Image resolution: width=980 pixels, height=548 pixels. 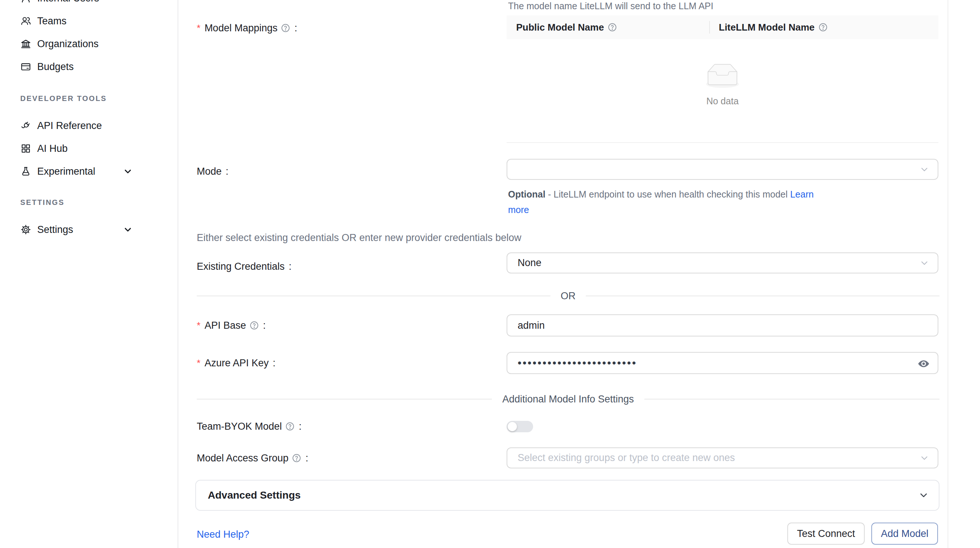 I want to click on need-help-link: Need Help?, so click(x=223, y=535).